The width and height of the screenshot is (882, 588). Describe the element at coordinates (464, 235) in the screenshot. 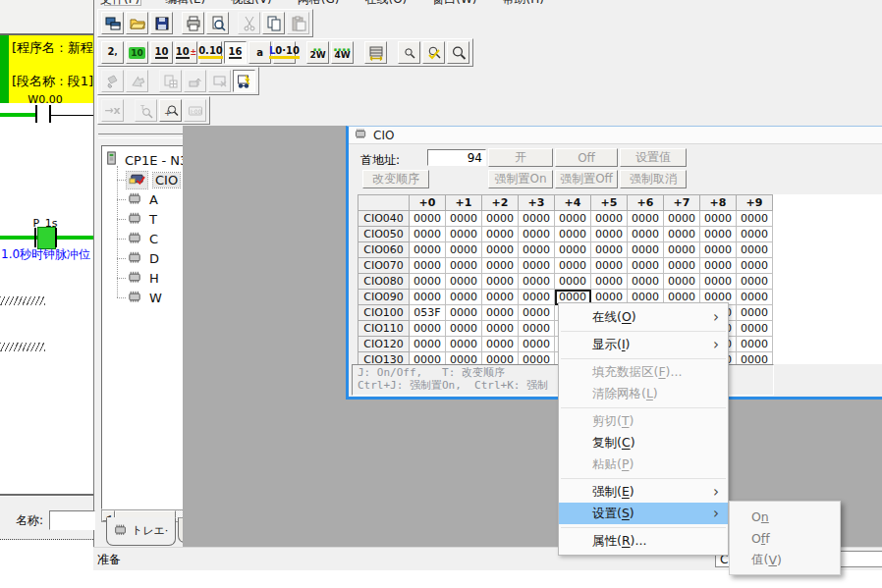

I see `cell-CIO050-+1: 0000` at that location.